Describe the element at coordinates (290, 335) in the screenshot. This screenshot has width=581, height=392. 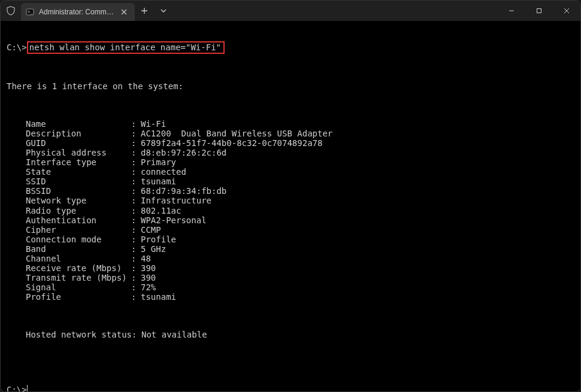
I see `hosted-network-line: Hosted network status: Not available` at that location.